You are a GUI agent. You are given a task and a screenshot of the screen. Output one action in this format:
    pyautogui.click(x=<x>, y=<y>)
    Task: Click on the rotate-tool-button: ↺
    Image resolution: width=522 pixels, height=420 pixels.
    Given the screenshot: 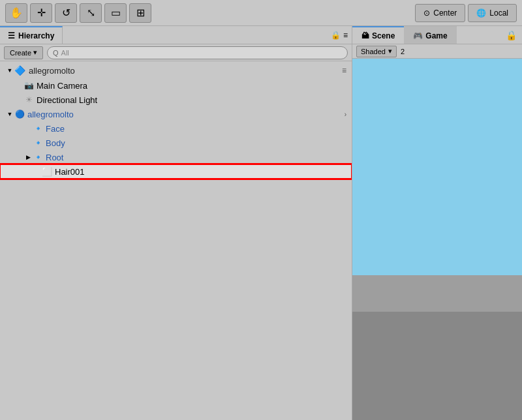 What is the action you would take?
    pyautogui.click(x=66, y=13)
    